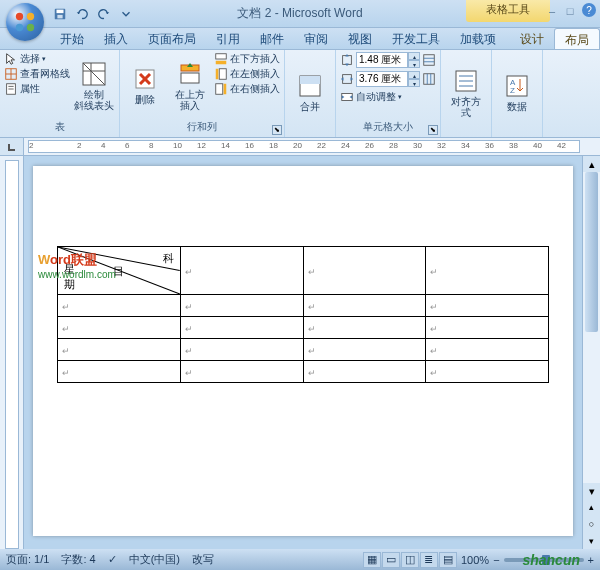 The width and height of the screenshot is (600, 570). Describe the element at coordinates (104, 14) in the screenshot. I see `redo-button` at that location.